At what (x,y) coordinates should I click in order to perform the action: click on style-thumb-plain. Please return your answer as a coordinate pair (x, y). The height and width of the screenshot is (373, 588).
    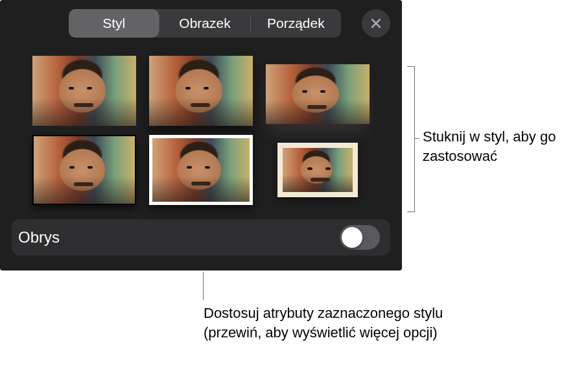
    Looking at the image, I should click on (84, 91).